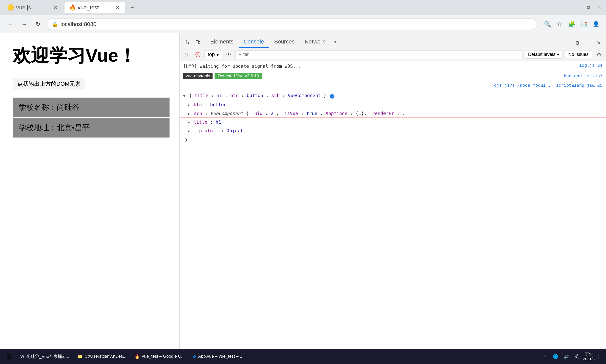 This screenshot has height=364, width=606. I want to click on backend-source: backend.js:2237, so click(583, 76).